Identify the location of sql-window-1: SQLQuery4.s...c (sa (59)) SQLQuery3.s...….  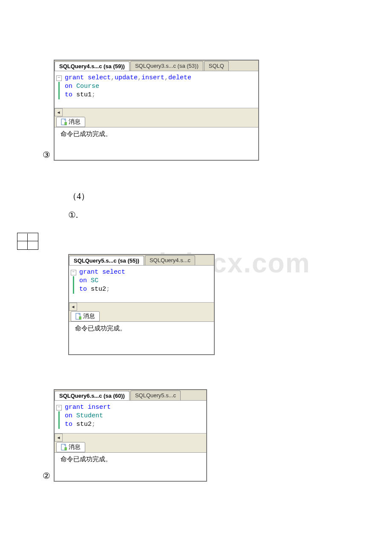
(156, 110).